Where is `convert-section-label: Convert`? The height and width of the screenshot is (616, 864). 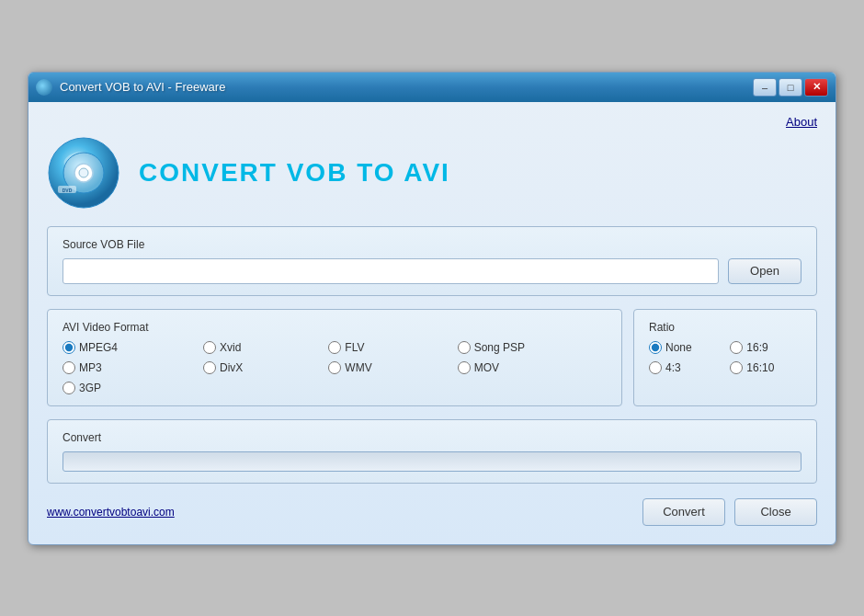 convert-section-label: Convert is located at coordinates (432, 438).